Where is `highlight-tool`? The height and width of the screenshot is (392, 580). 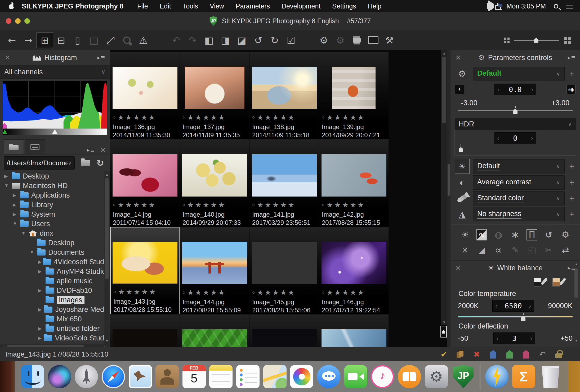 highlight-tool is located at coordinates (482, 250).